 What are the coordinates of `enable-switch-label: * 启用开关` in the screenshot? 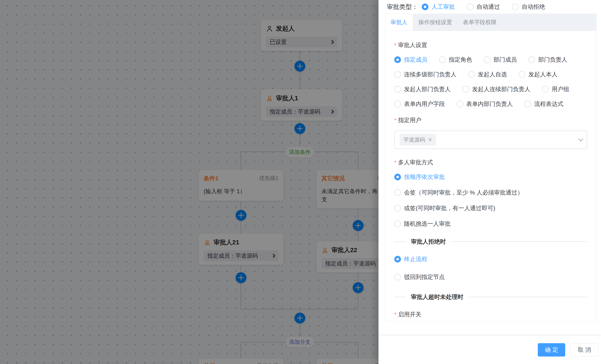 It's located at (491, 314).